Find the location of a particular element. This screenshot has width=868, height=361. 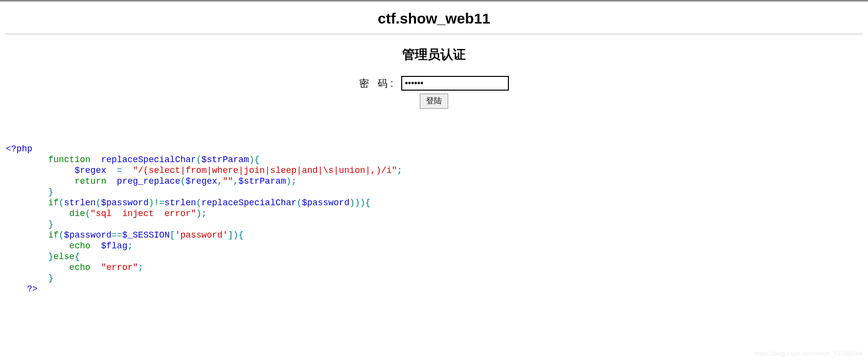

code-token: 'password' is located at coordinates (202, 235).